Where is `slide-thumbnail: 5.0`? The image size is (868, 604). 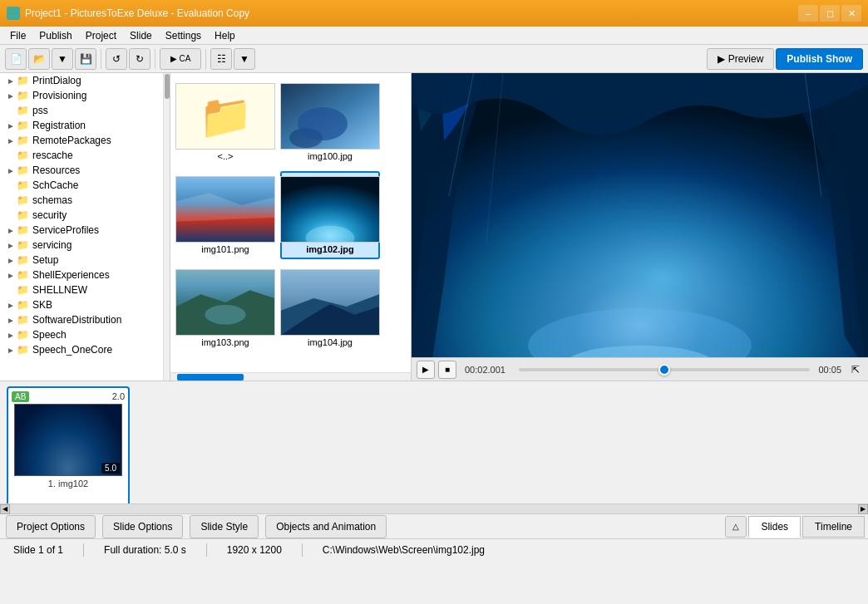
slide-thumbnail: 5.0 is located at coordinates (68, 440).